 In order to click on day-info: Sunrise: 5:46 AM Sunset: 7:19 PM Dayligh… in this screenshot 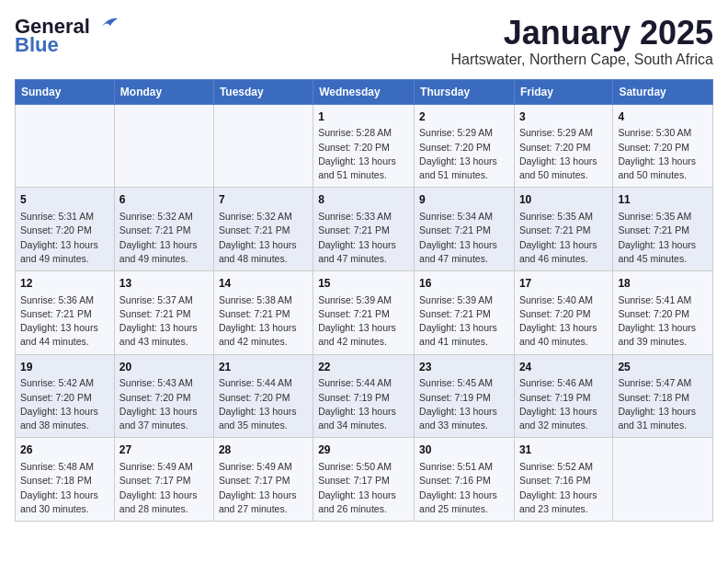, I will do `click(563, 405)`.